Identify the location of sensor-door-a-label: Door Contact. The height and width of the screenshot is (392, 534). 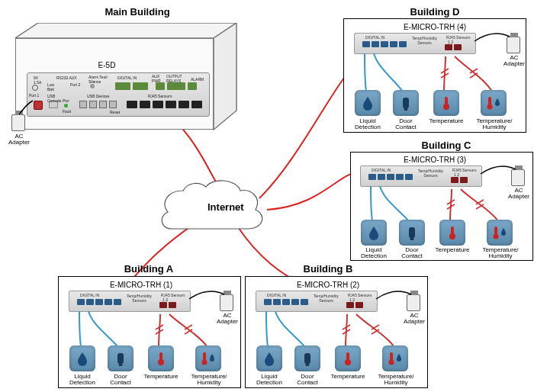
(121, 380).